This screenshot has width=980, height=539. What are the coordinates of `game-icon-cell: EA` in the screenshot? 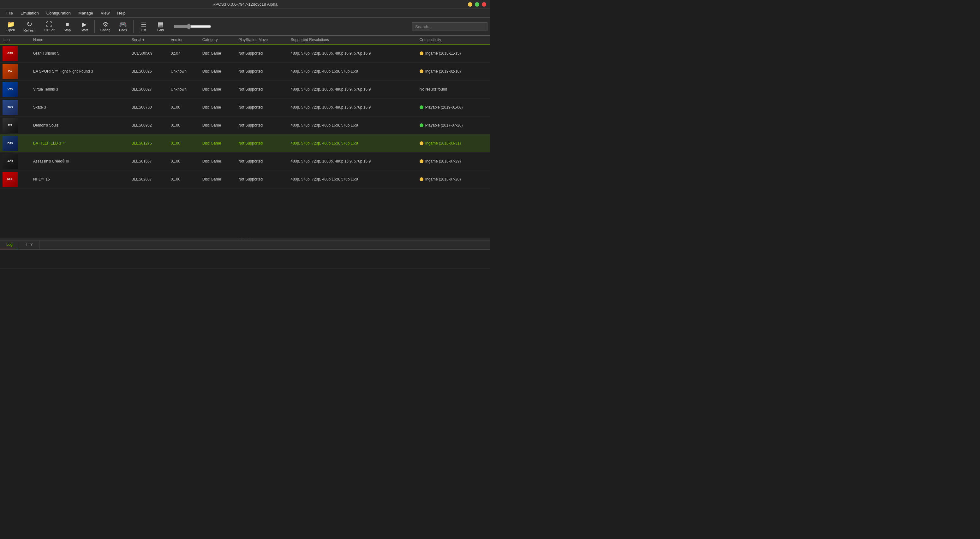 It's located at (15, 72).